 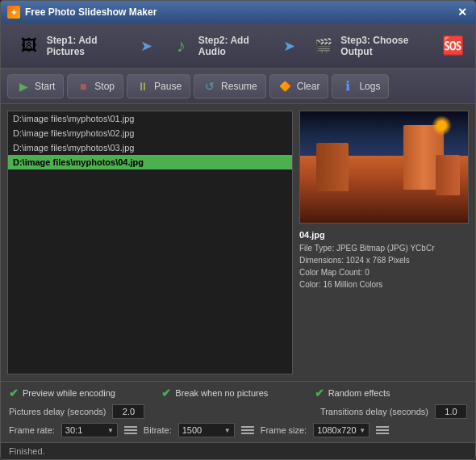 What do you see at coordinates (237, 393) in the screenshot?
I see `break-no-pictures-check: ✔ Break when no pictures` at bounding box center [237, 393].